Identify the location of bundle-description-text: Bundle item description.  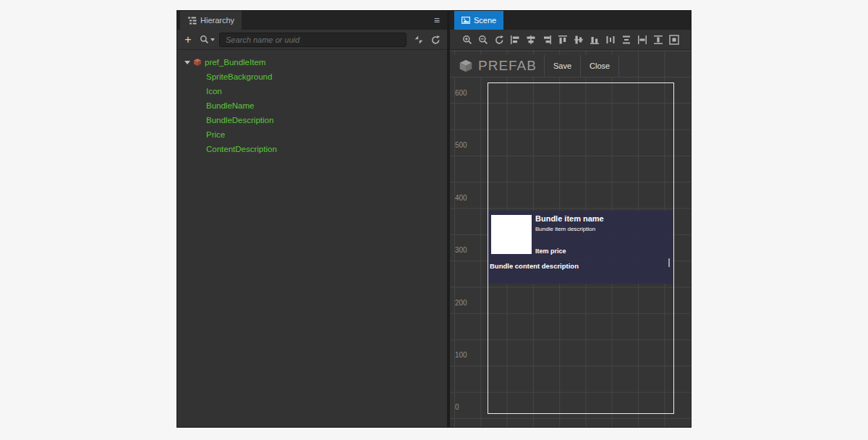
(566, 229).